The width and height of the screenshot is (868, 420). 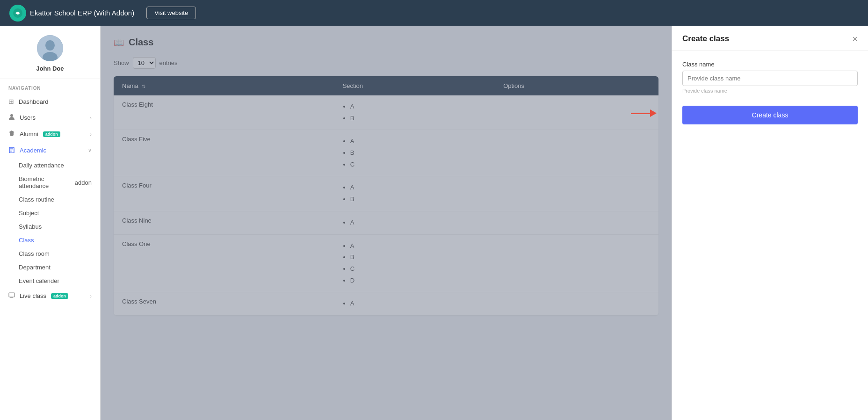 I want to click on sidebar-item-users: Users ›, so click(x=50, y=118).